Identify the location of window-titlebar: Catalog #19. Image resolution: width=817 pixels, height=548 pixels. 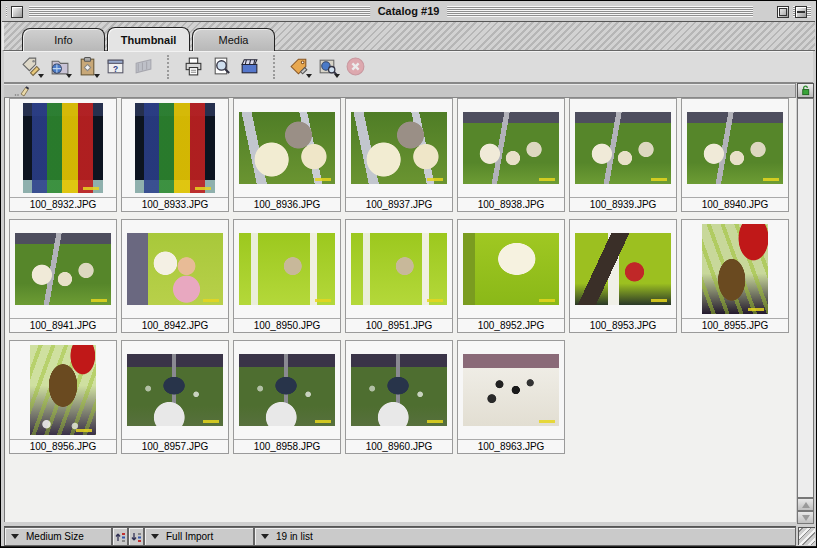
(408, 12).